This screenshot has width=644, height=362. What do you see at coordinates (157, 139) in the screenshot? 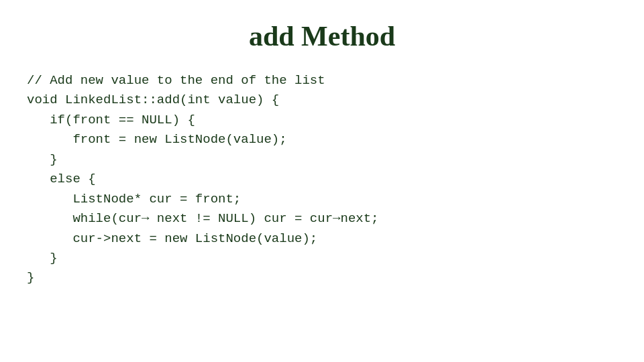
I see `code-line-4: front = new ListNode(value);` at bounding box center [157, 139].